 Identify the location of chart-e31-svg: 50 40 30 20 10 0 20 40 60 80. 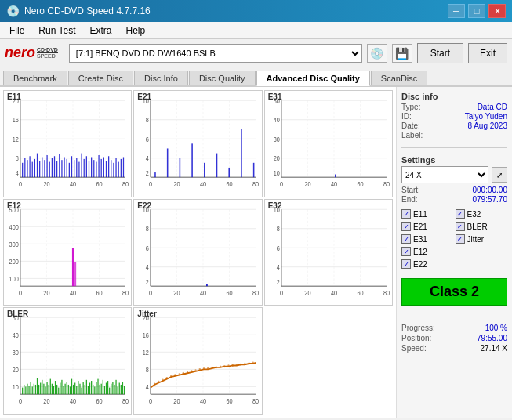
(329, 144).